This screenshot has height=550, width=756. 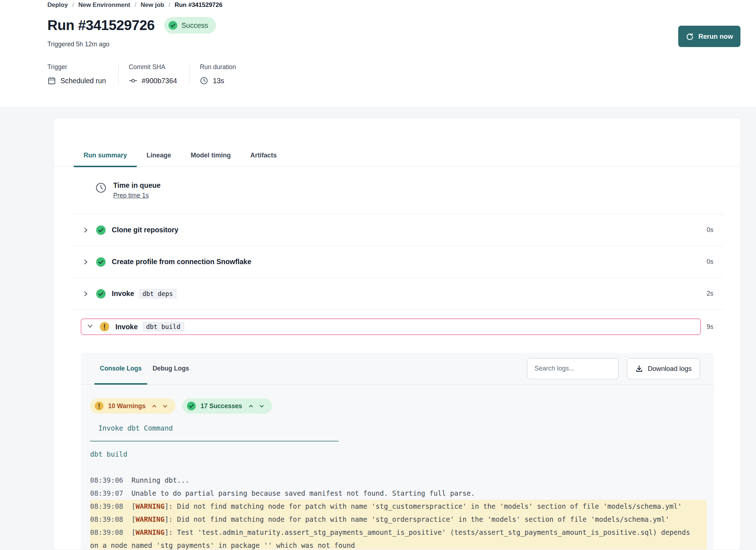 What do you see at coordinates (391, 327) in the screenshot?
I see `step-dbt-build-selected: Invoke dbt build` at bounding box center [391, 327].